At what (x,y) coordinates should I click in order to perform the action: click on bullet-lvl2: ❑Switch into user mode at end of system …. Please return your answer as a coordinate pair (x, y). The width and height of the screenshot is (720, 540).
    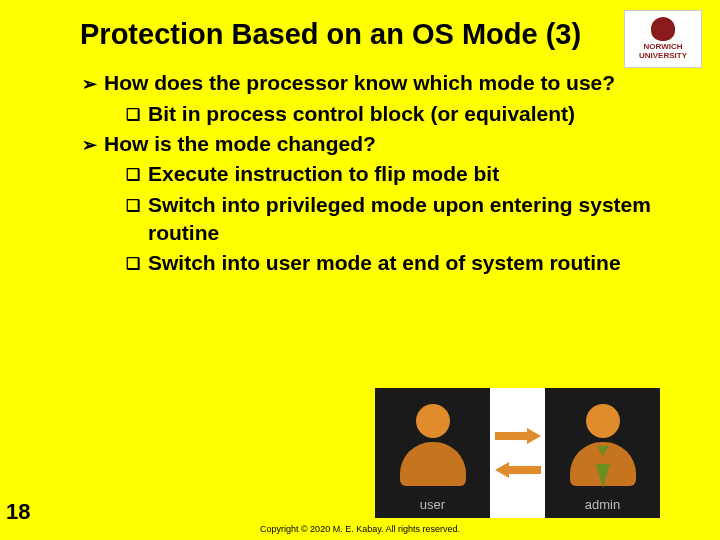
    Looking at the image, I should click on (381, 263).